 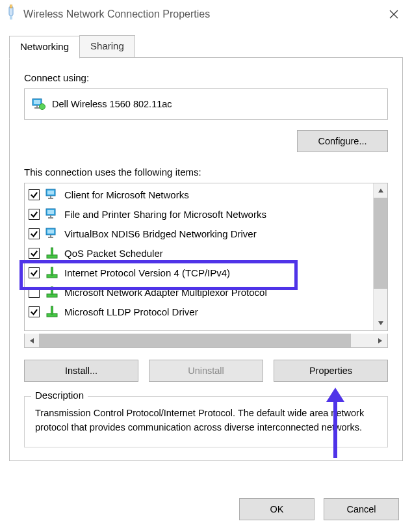 What do you see at coordinates (107, 47) in the screenshot?
I see `tab-sharing: Sharing` at bounding box center [107, 47].